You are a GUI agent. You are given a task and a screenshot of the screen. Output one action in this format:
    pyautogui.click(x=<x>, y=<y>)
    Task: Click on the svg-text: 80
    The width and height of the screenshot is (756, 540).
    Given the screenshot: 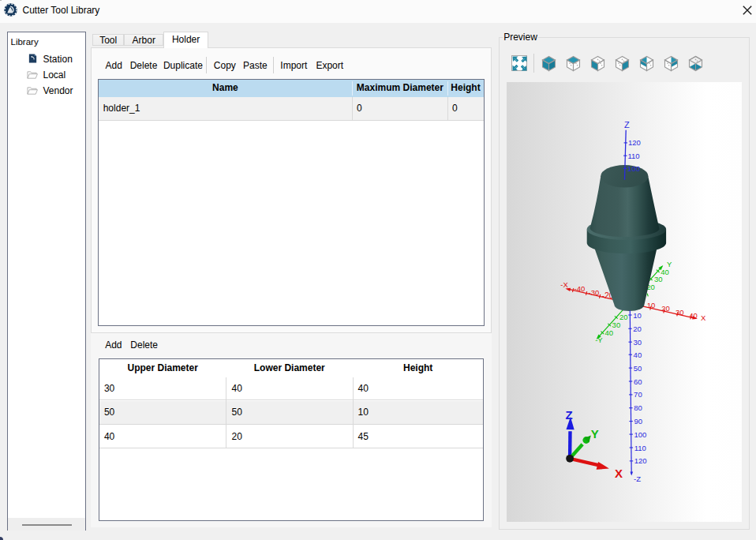 What is the action you would take?
    pyautogui.click(x=639, y=407)
    